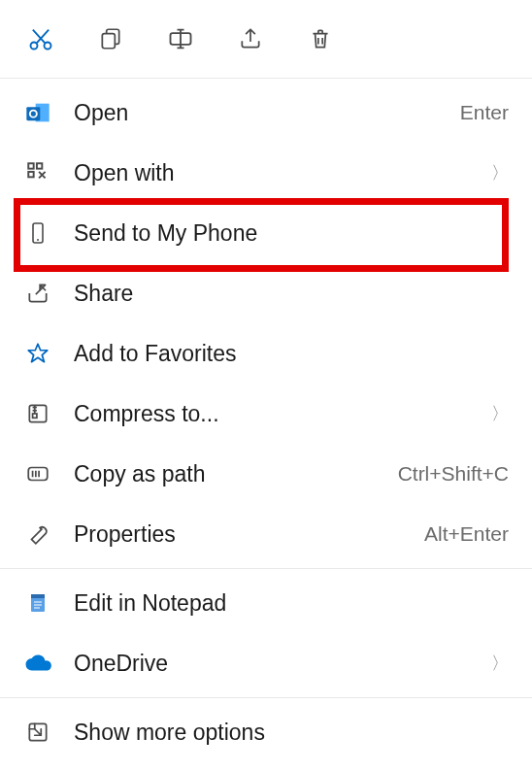 The image size is (532, 771). Describe the element at coordinates (266, 663) in the screenshot. I see `onedrive-item: OneDrive 〉` at that location.